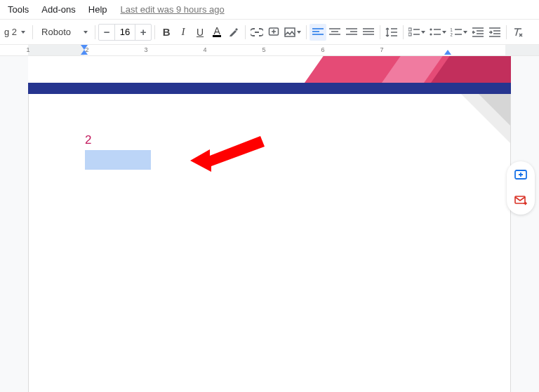  What do you see at coordinates (352, 32) in the screenshot?
I see `align-right-icon` at bounding box center [352, 32].